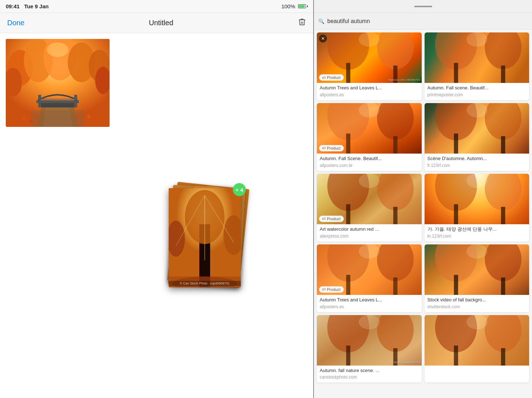 This screenshot has height=398, width=532. What do you see at coordinates (477, 278) in the screenshot?
I see `result-item: Stock video of fall backgro...shuttersto…` at bounding box center [477, 278].